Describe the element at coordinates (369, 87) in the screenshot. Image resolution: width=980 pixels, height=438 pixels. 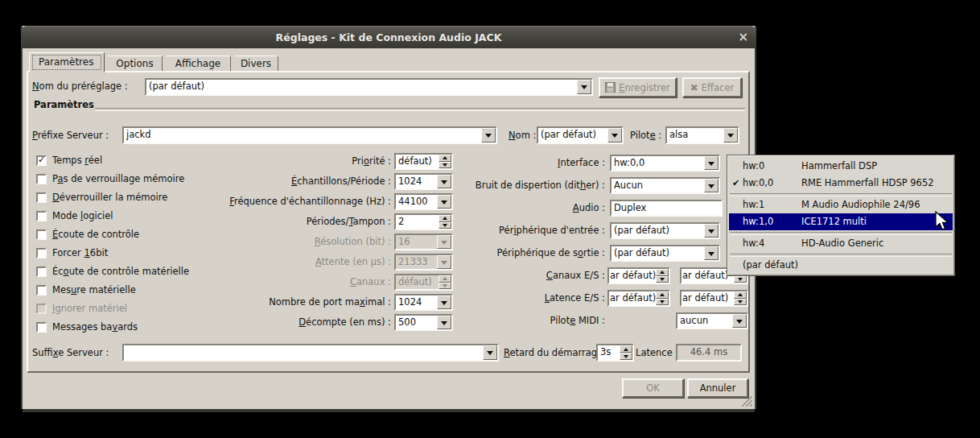
I see `preset-combo: (par défaut)` at that location.